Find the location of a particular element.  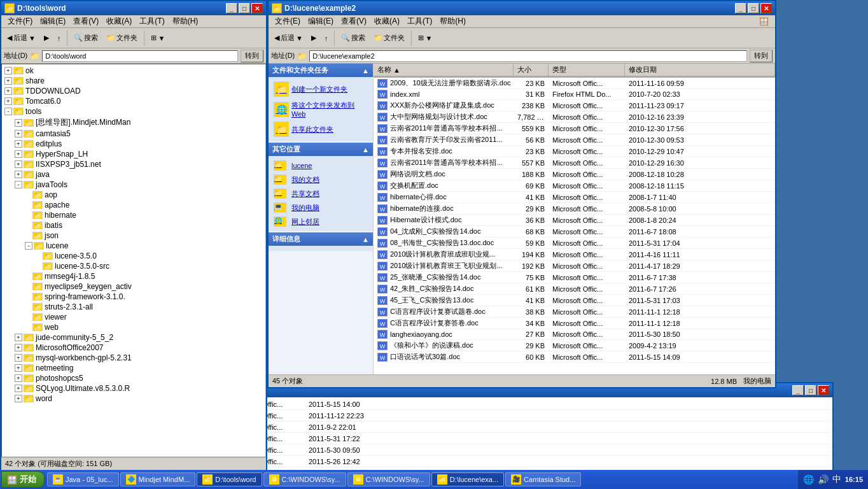

file-row-22: W langhexiaoyang.doc 27 KB Microsoft Off… is located at coordinates (574, 335).